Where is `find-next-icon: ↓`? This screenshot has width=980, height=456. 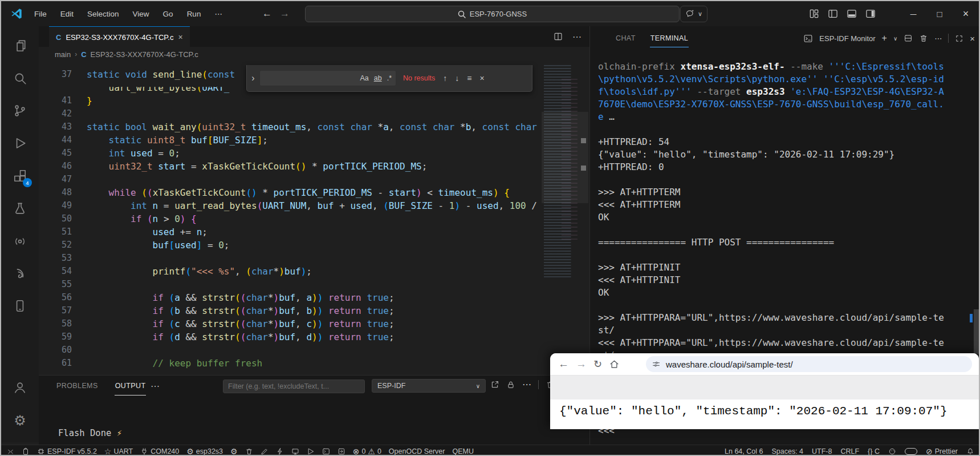
find-next-icon: ↓ is located at coordinates (457, 78).